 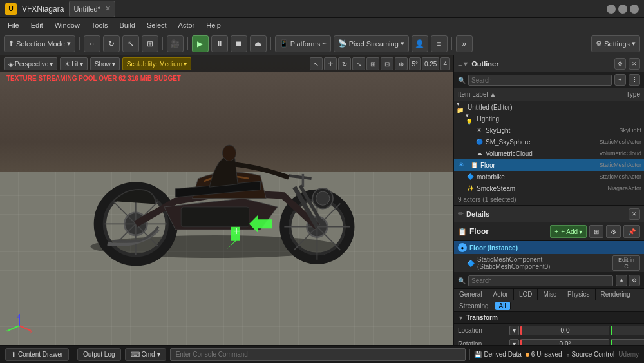 What do you see at coordinates (616, 294) in the screenshot?
I see `tab-rendering: Rendering` at bounding box center [616, 294].